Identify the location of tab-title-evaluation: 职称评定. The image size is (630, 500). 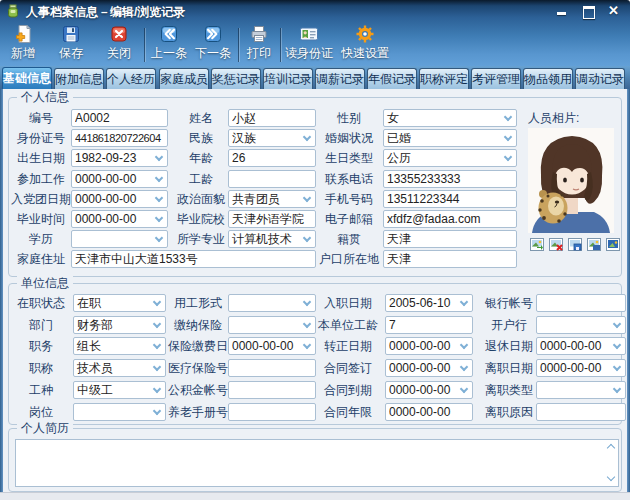
(444, 78).